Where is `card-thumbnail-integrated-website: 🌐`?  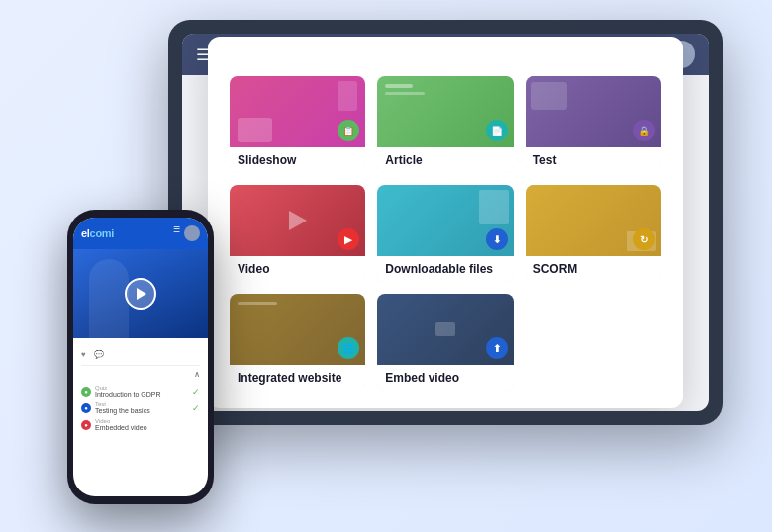 card-thumbnail-integrated-website: 🌐 is located at coordinates (297, 329).